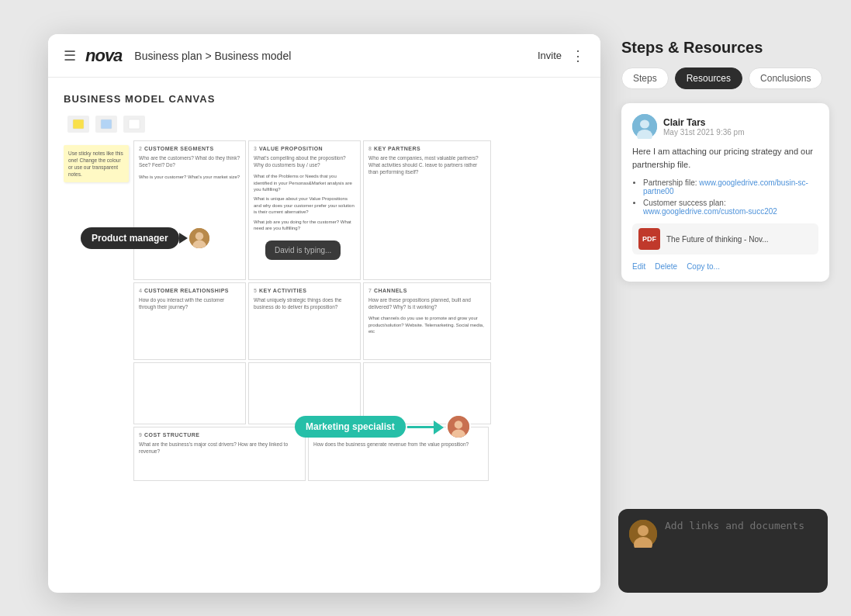 The height and width of the screenshot is (616, 851). I want to click on header-bar: ☰ nova Business plan > Business model In…, so click(324, 56).